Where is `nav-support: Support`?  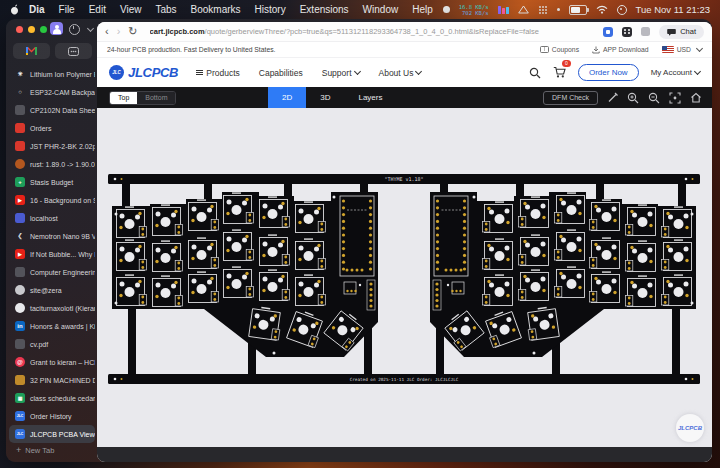 nav-support: Support is located at coordinates (341, 73).